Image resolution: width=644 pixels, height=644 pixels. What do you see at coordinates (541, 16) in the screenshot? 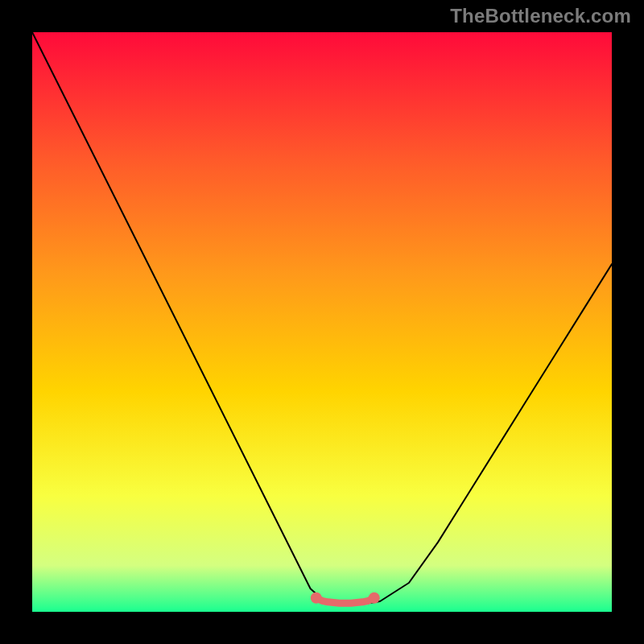
I see `watermark-text: TheBottleneck.com` at bounding box center [541, 16].